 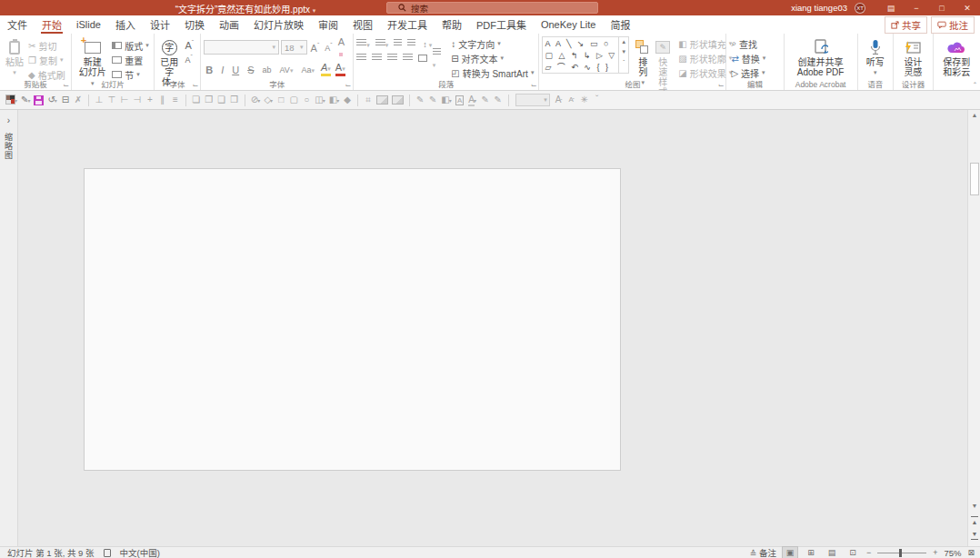 What do you see at coordinates (11, 100) in the screenshot?
I see `theme-colors-button: ▾` at bounding box center [11, 100].